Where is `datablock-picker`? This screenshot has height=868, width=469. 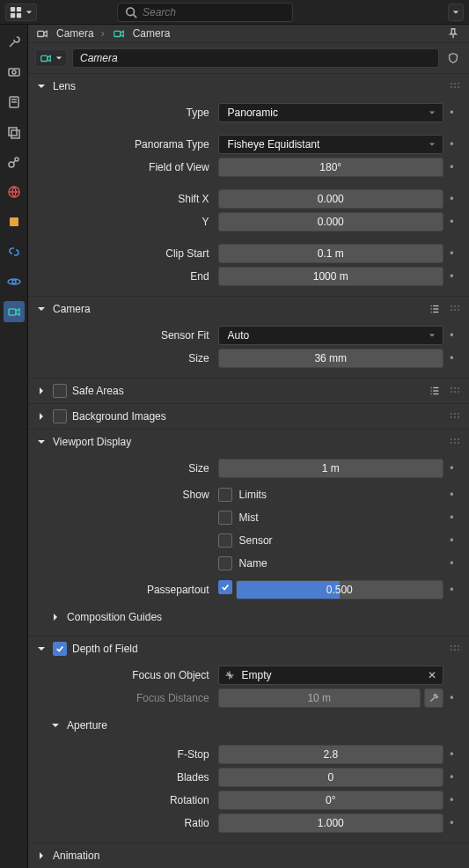
datablock-picker is located at coordinates (51, 58).